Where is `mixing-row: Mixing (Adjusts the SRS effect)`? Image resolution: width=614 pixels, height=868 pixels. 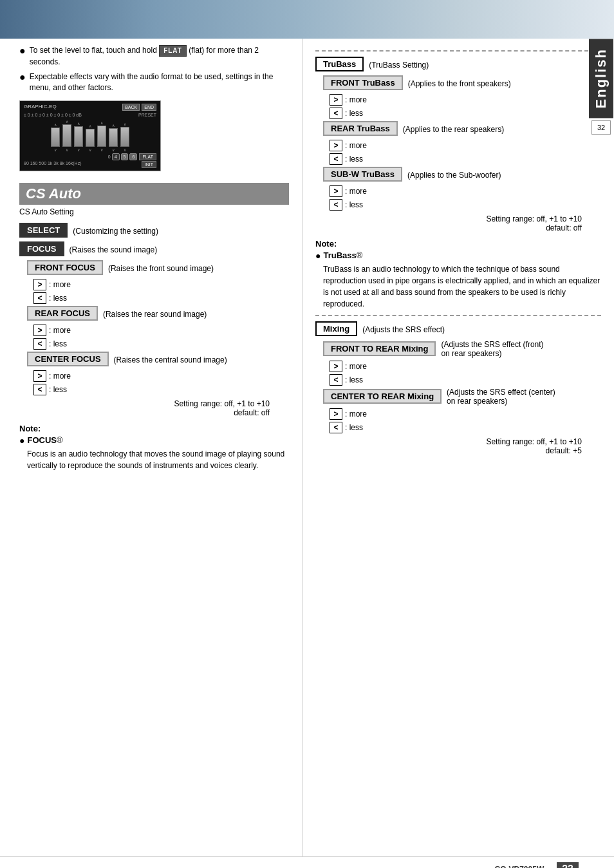
mixing-row: Mixing (Adjusts the SRS effect) is located at coordinates (458, 330).